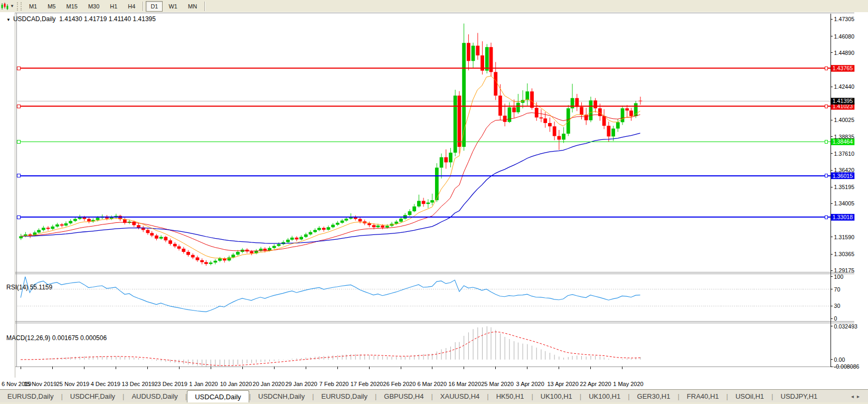  What do you see at coordinates (843, 217) in the screenshot?
I see `hline-price-label-text: 1.33018` at bounding box center [843, 217].